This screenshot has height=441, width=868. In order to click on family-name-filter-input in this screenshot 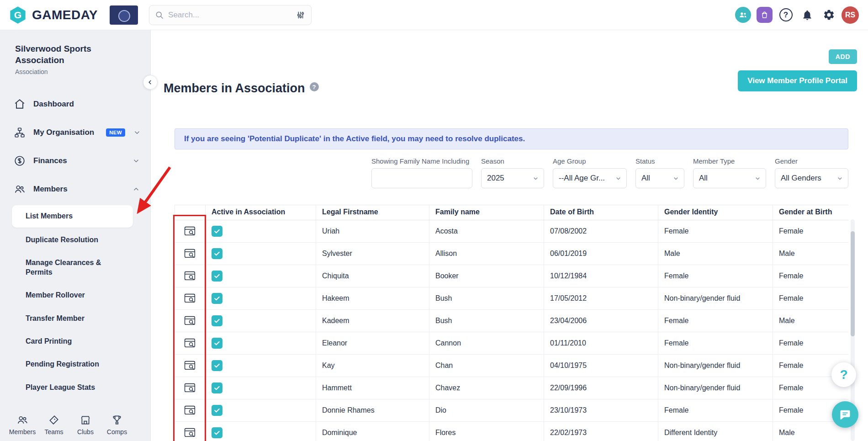, I will do `click(422, 178)`.